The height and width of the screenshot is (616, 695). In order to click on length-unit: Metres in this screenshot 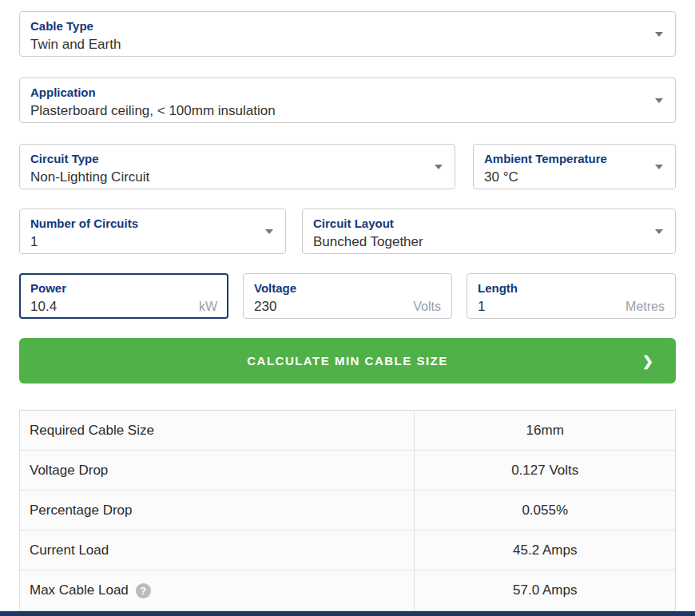, I will do `click(645, 307)`.